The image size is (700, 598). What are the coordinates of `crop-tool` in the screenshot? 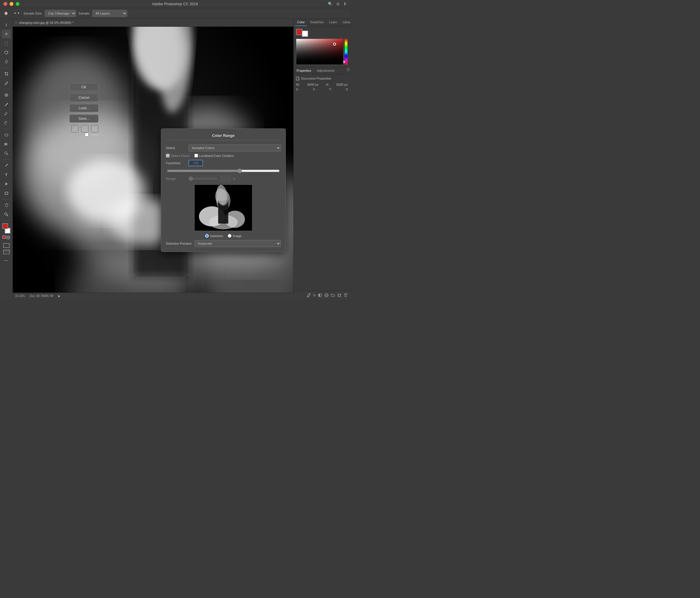 It's located at (6, 74).